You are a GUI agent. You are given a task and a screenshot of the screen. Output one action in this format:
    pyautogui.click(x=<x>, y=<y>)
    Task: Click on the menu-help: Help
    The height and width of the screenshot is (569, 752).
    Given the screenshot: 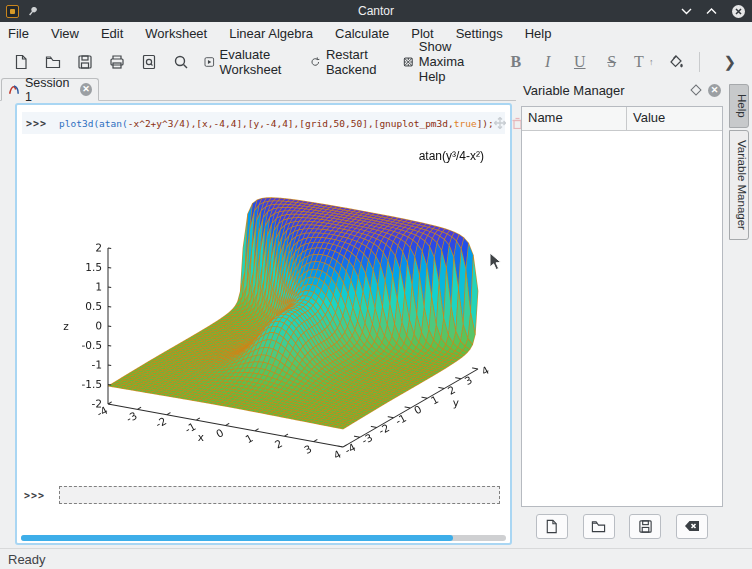 What is the action you would take?
    pyautogui.click(x=538, y=34)
    